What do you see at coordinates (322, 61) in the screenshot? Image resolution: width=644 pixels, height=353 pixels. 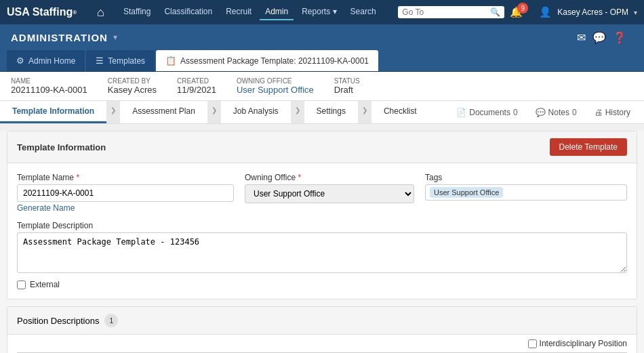 I see `main-tab-bar: ⚙ Admin Home ☰ Templates 📋 Assessment Pa…` at bounding box center [322, 61].